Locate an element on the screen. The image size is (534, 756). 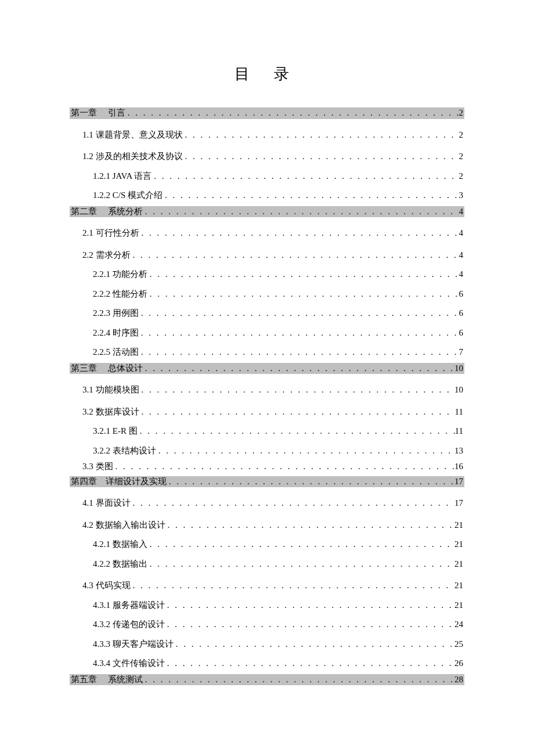
toc-subsection-row: 1.2.2 C/S 模式介绍 . . . . . . . . . . . . .… is located at coordinates (267, 196).